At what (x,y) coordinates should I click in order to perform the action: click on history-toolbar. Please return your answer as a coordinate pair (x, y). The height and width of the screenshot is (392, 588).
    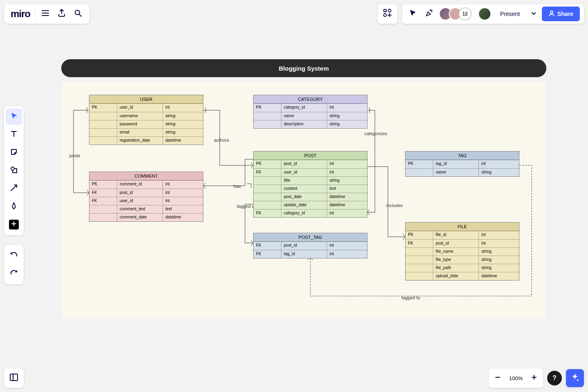
    Looking at the image, I should click on (14, 265).